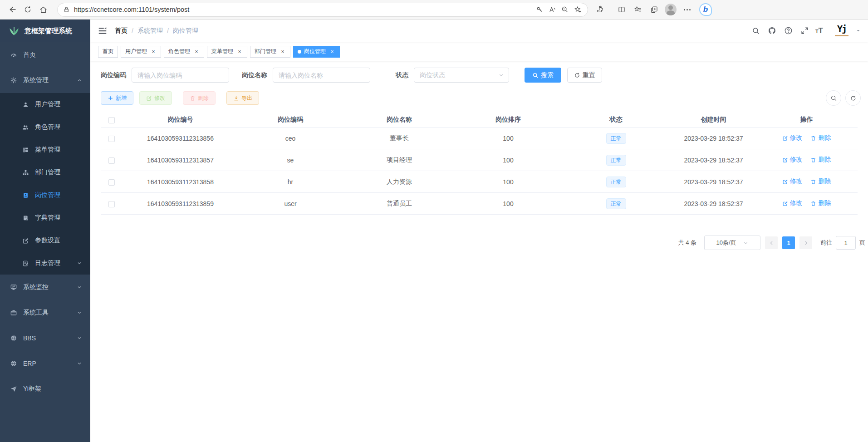 The height and width of the screenshot is (442, 868). Describe the element at coordinates (112, 120) in the screenshot. I see `select-all-checkbox` at that location.